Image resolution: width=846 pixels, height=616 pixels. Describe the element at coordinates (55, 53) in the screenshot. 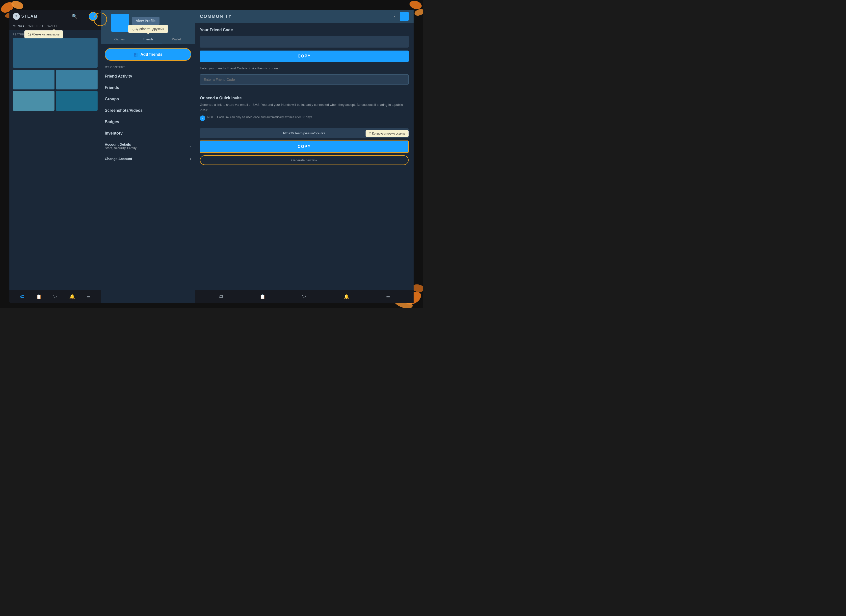

I see `featured-game-large` at that location.